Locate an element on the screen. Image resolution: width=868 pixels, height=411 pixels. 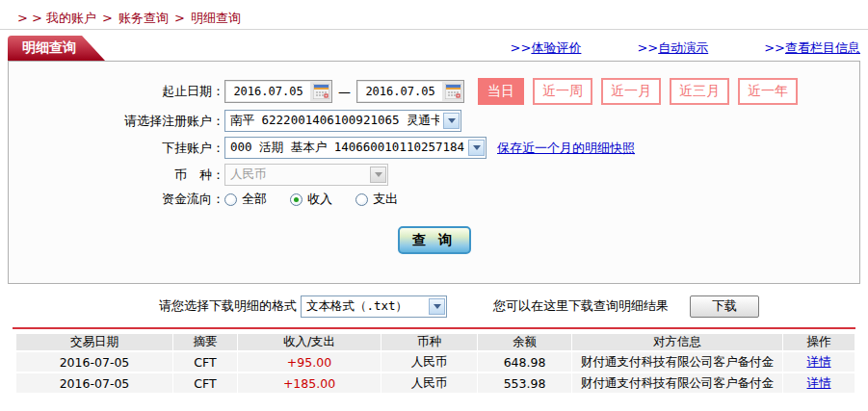
quick-range-today-button: 当日 is located at coordinates (501, 91).